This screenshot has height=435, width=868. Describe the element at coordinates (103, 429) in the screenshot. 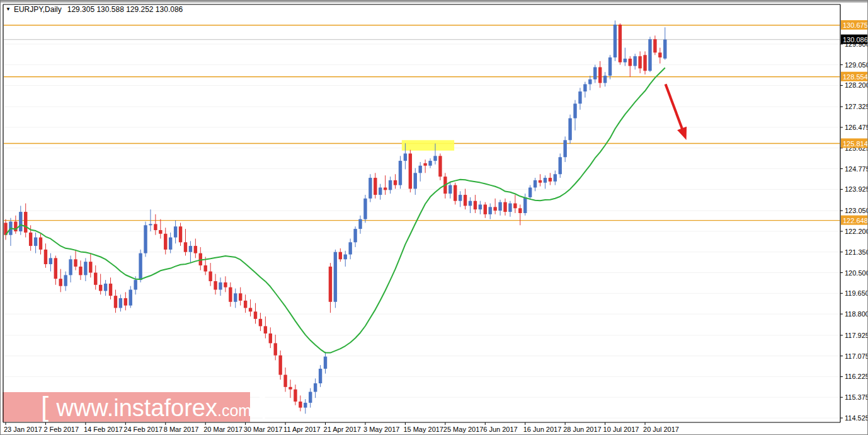

I see `svg-text: 14 Feb 2017` at that location.